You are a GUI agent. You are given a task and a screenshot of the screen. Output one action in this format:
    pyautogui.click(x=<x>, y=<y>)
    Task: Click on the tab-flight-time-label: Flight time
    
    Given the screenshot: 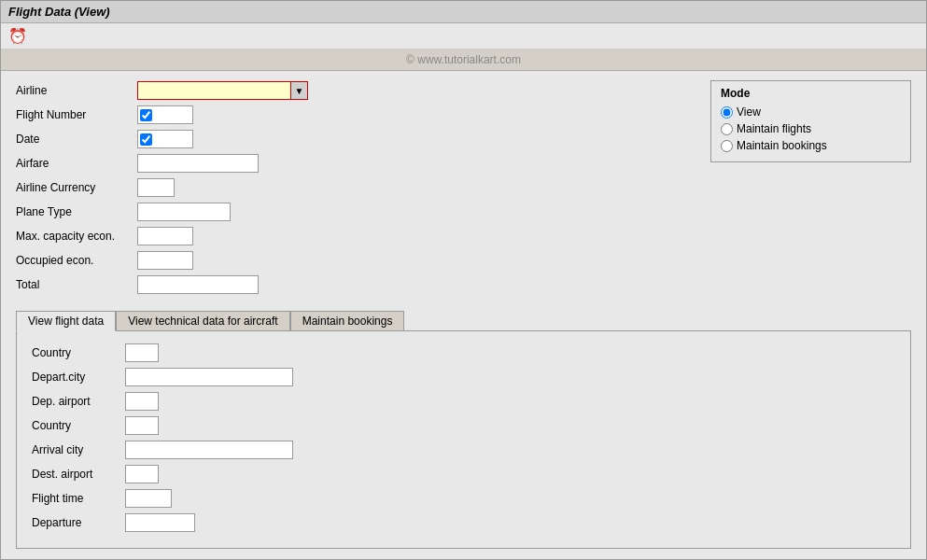 What is the action you would take?
    pyautogui.click(x=78, y=498)
    